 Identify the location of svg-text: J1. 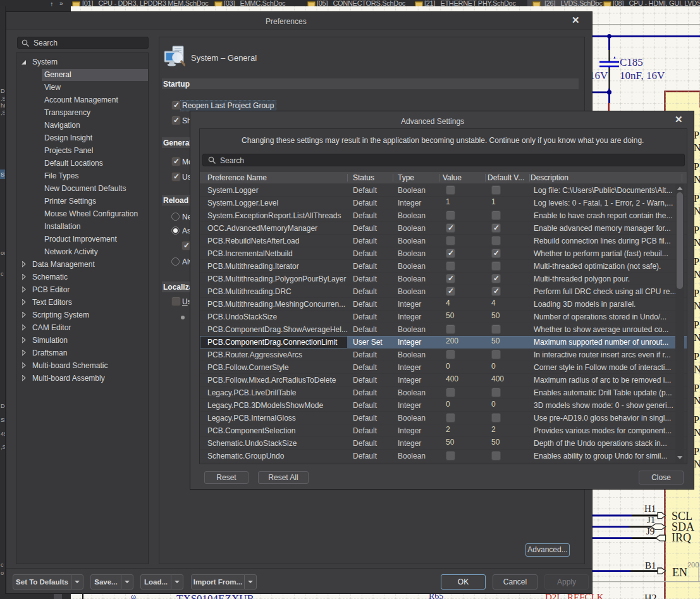
(651, 520).